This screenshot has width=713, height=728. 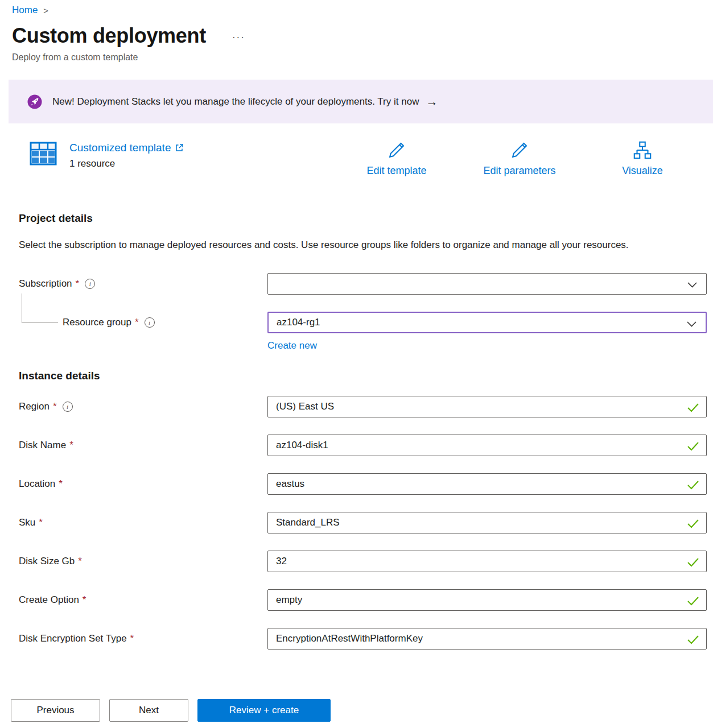 What do you see at coordinates (491, 346) in the screenshot?
I see `create-new-row: Create new` at bounding box center [491, 346].